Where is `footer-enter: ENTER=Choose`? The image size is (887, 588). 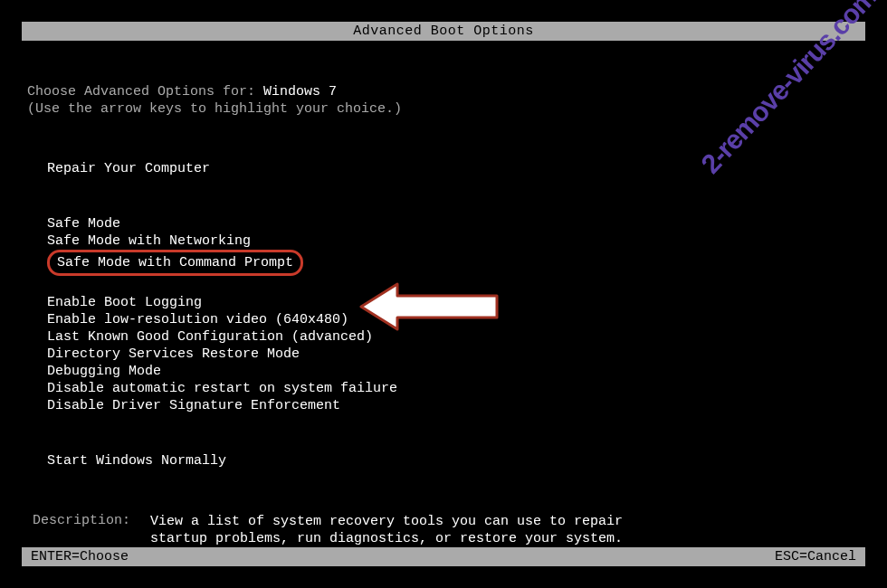
footer-enter: ENTER=Choose is located at coordinates (80, 557).